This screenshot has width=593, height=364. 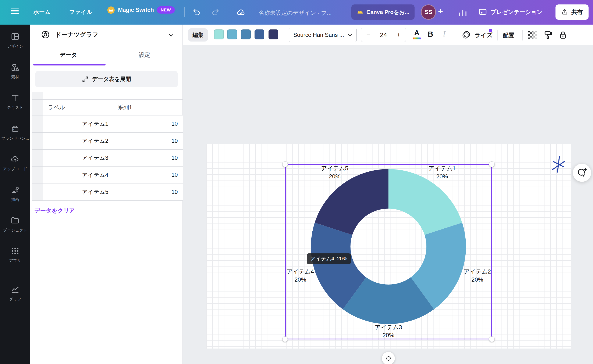 I want to click on new-badge: NEW, so click(x=166, y=10).